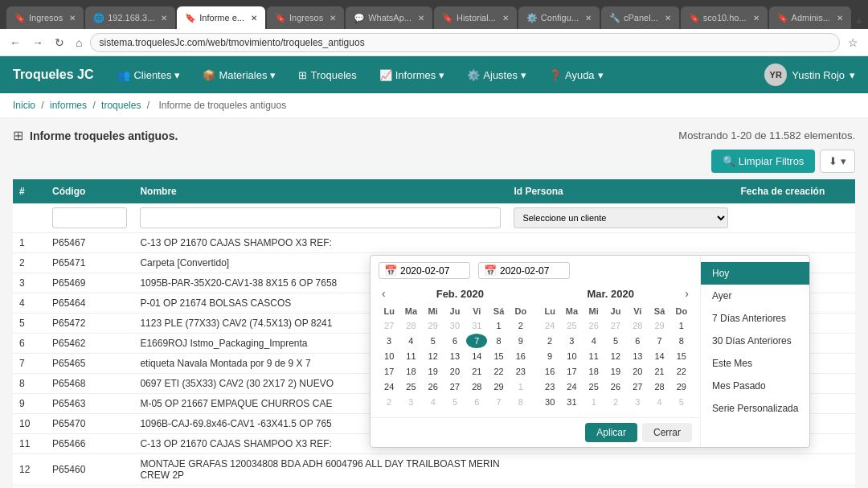  I want to click on reload-button: ↻, so click(59, 43).